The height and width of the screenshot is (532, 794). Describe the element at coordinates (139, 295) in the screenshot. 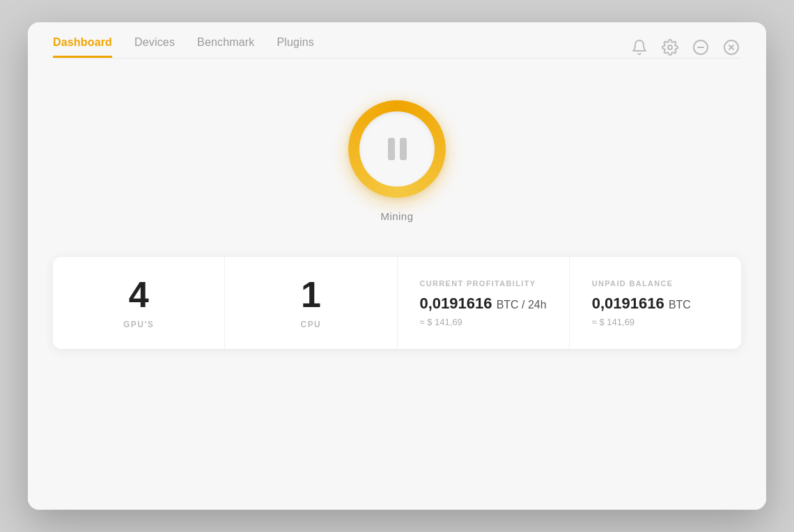

I see `gpu-count: 4` at that location.